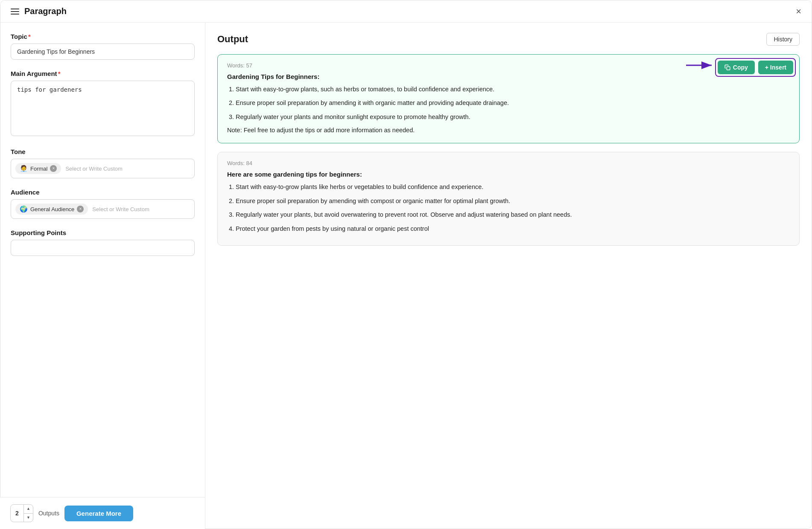 Image resolution: width=812 pixels, height=529 pixels. I want to click on copy-label: Copy, so click(740, 67).